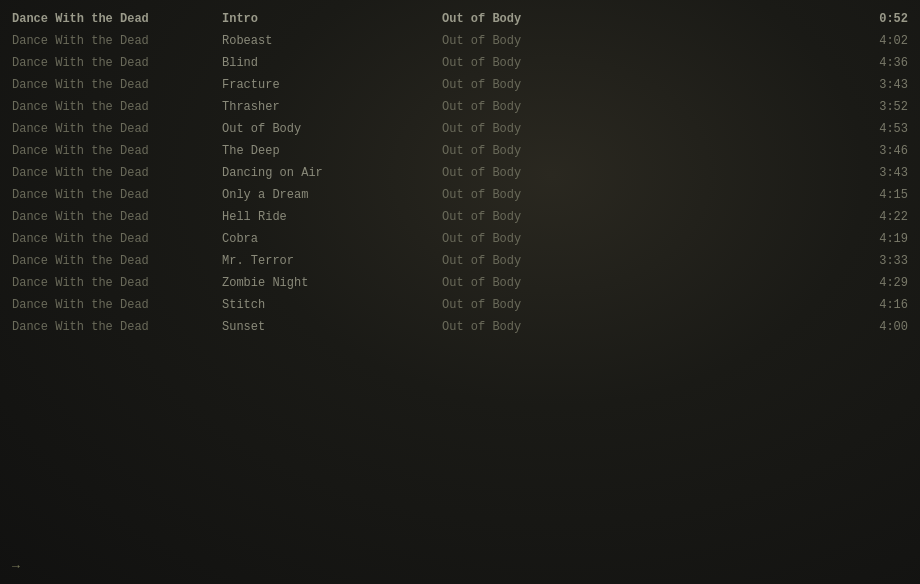 Image resolution: width=920 pixels, height=584 pixels. I want to click on track-duration: 4:16, so click(878, 305).